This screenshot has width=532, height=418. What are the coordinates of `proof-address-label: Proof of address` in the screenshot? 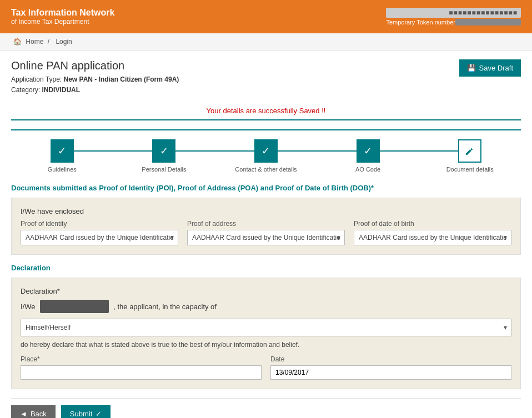 It's located at (266, 224).